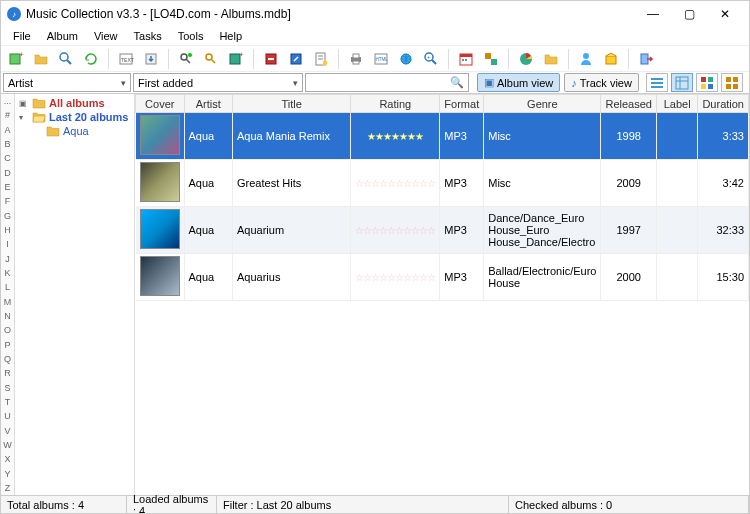 This screenshot has height=514, width=750. What do you see at coordinates (689, 14) in the screenshot?
I see `maximize-button: ▢` at bounding box center [689, 14].